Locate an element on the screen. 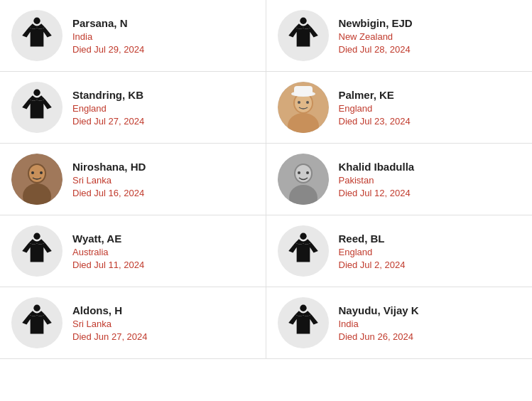 This screenshot has width=532, height=401. player-info: Nayudu, Vijay KIndiaDied Jun 26, 2024 is located at coordinates (379, 323).